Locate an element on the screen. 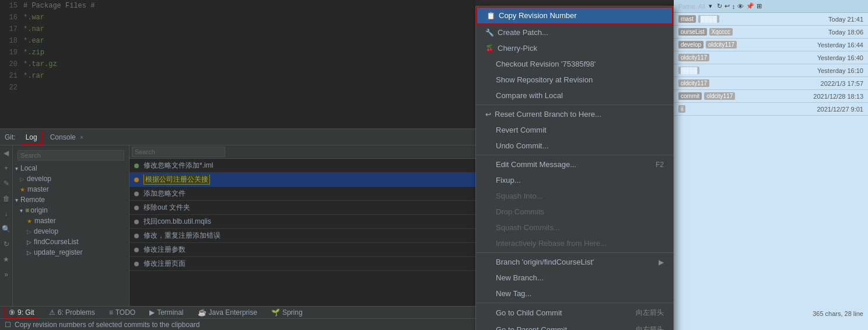  branch-search-input is located at coordinates (71, 155).